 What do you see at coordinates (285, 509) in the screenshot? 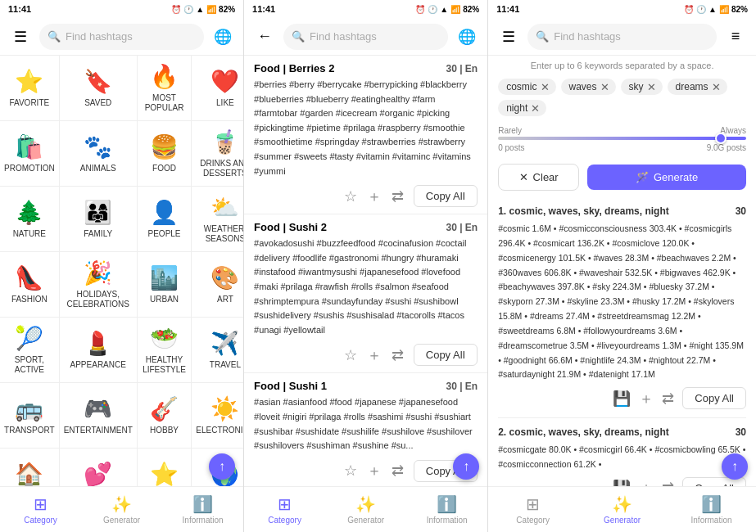
I see `nav-item-category-2: ⊞ Category` at bounding box center [285, 509].